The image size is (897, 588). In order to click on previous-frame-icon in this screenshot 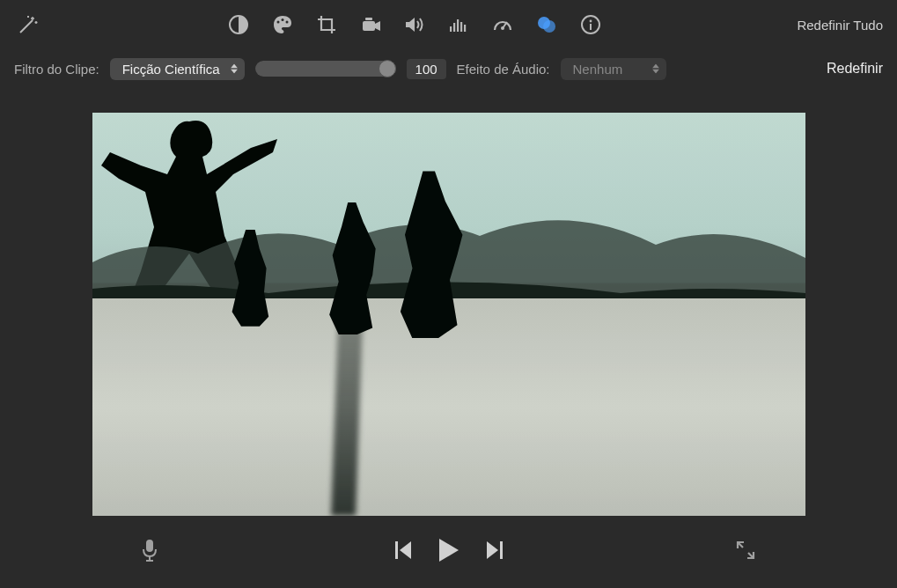, I will do `click(403, 550)`.